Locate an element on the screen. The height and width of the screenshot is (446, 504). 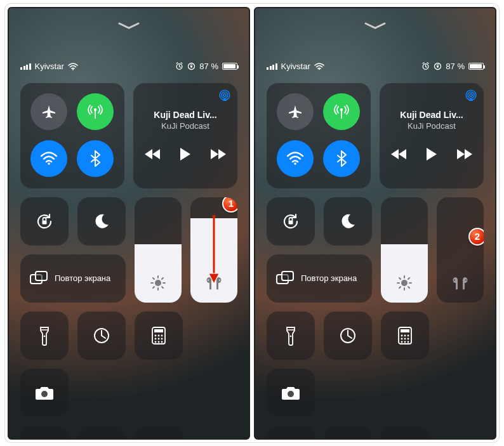
status-bar: Kyivstar 87 % is located at coordinates (375, 67).